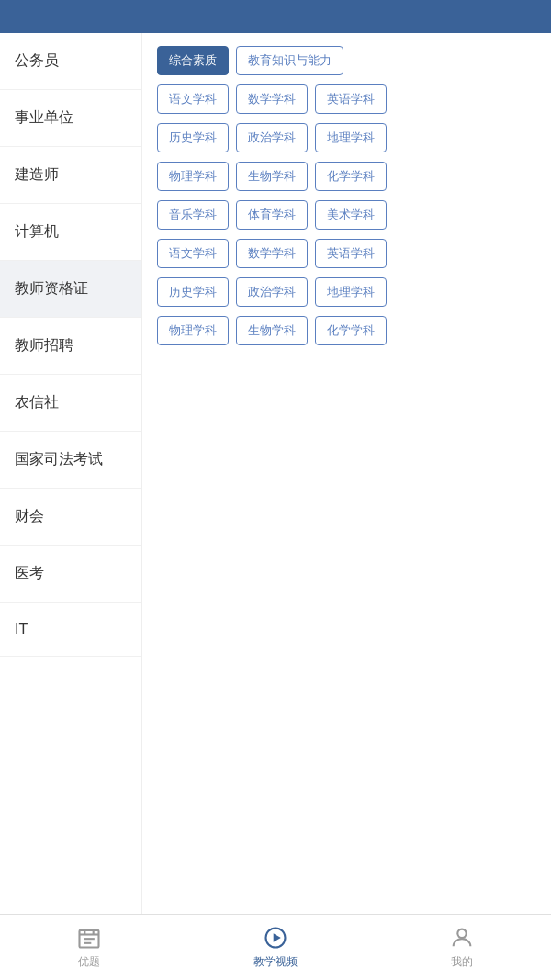 This screenshot has width=551, height=980. Describe the element at coordinates (351, 331) in the screenshot. I see `tag-7-2: 化学学科` at that location.